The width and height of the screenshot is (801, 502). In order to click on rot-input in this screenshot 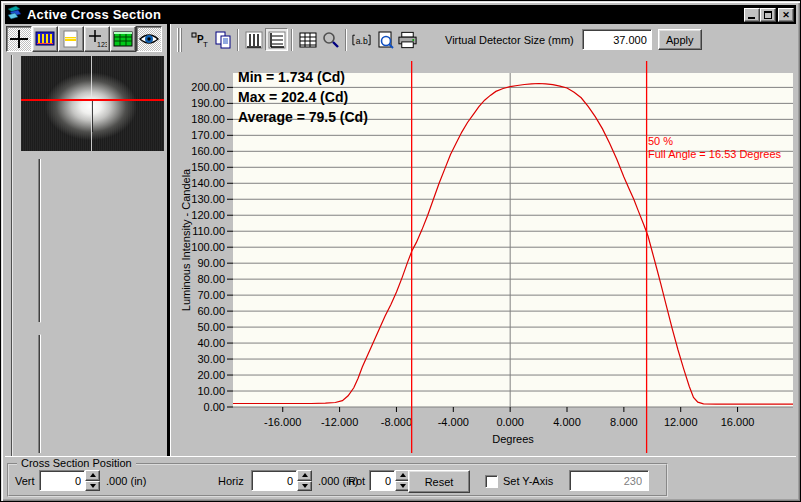, I will do `click(382, 480)`.